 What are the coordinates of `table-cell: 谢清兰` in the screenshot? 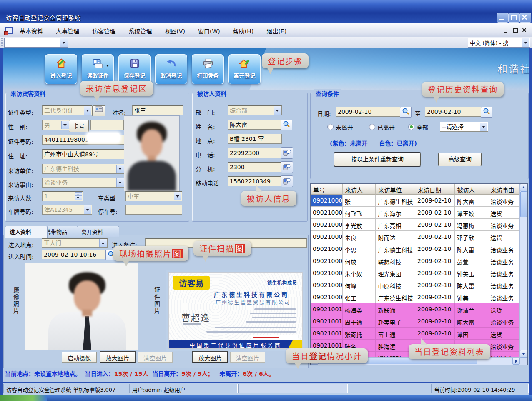 It's located at (472, 309).